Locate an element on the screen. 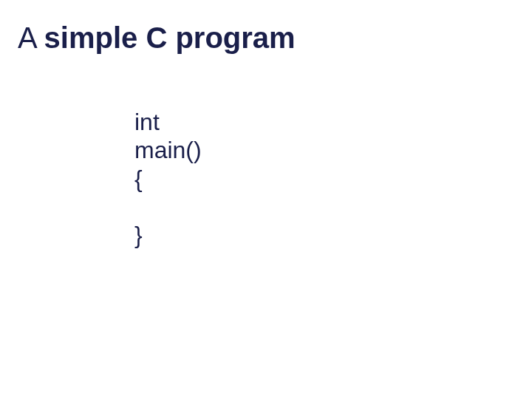 Image resolution: width=532 pixels, height=399 pixels. title-bold: simple C program is located at coordinates (170, 38).